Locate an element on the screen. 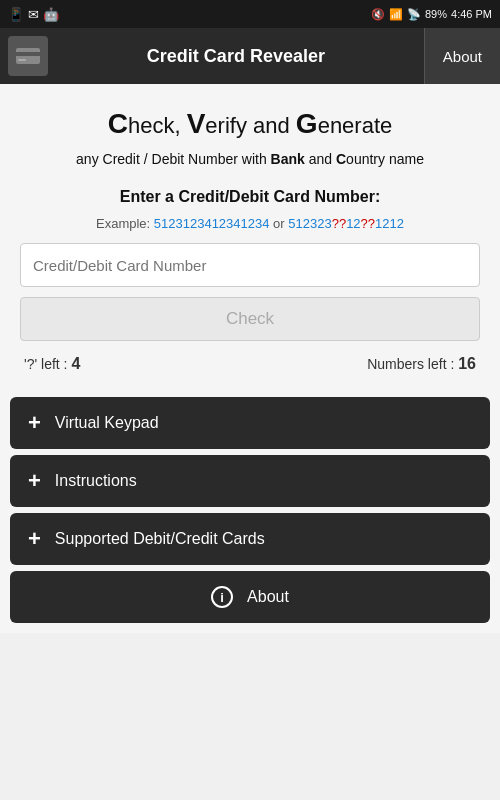 The height and width of the screenshot is (800, 500). question-label: '?' left : is located at coordinates (46, 364).